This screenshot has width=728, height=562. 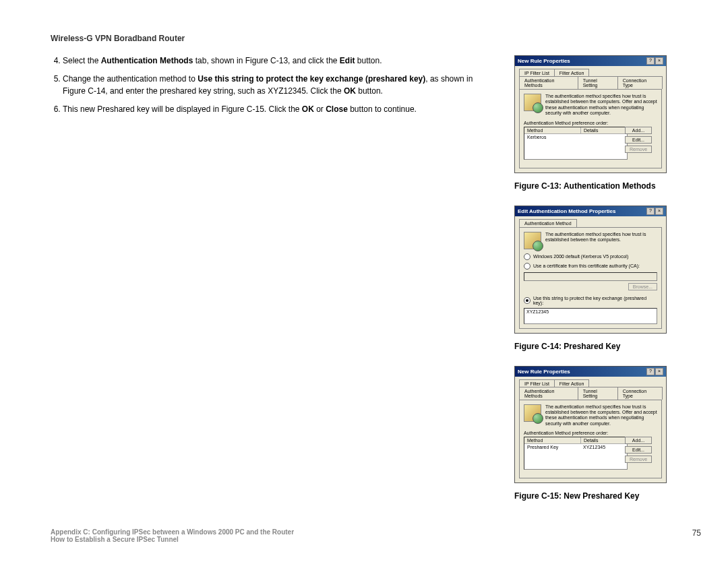 I want to click on footer-line2: How to Establish a Secure IPSec Tunnel, so click(x=173, y=539).